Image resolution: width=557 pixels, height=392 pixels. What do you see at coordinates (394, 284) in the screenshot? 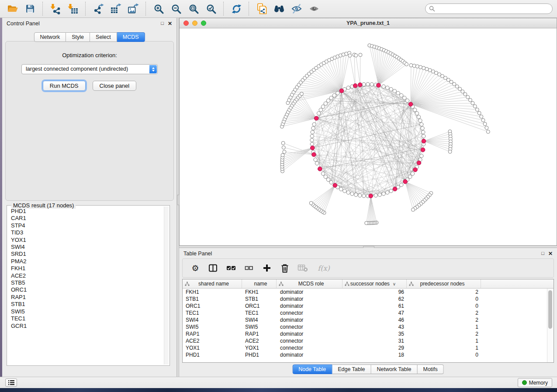
I see `sort-desc-icon: ∨` at bounding box center [394, 284].